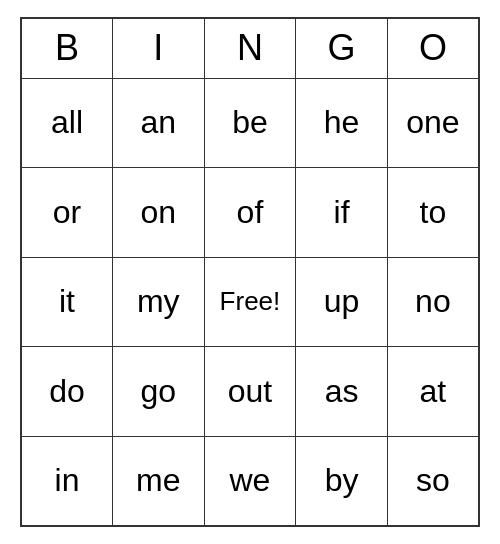 The image size is (500, 544). Describe the element at coordinates (342, 123) in the screenshot. I see `bingo-cell-r0-c3: he` at that location.